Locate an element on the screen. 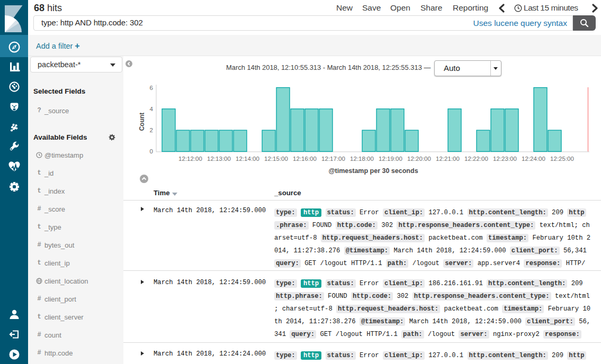 This screenshot has height=364, width=601. svg-text: 12:17:00 is located at coordinates (334, 159).